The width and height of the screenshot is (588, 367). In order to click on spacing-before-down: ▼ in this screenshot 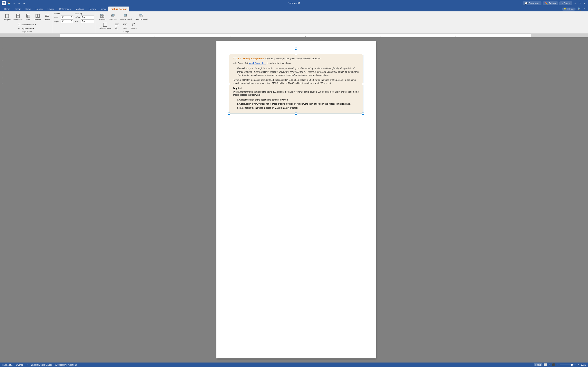, I will do `click(91, 18)`.